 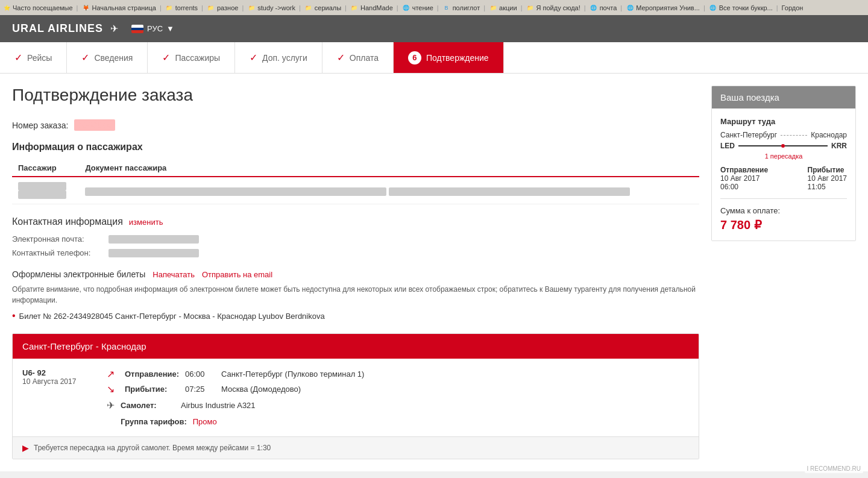 I want to click on chevron-down-icon: ▼, so click(x=170, y=29).